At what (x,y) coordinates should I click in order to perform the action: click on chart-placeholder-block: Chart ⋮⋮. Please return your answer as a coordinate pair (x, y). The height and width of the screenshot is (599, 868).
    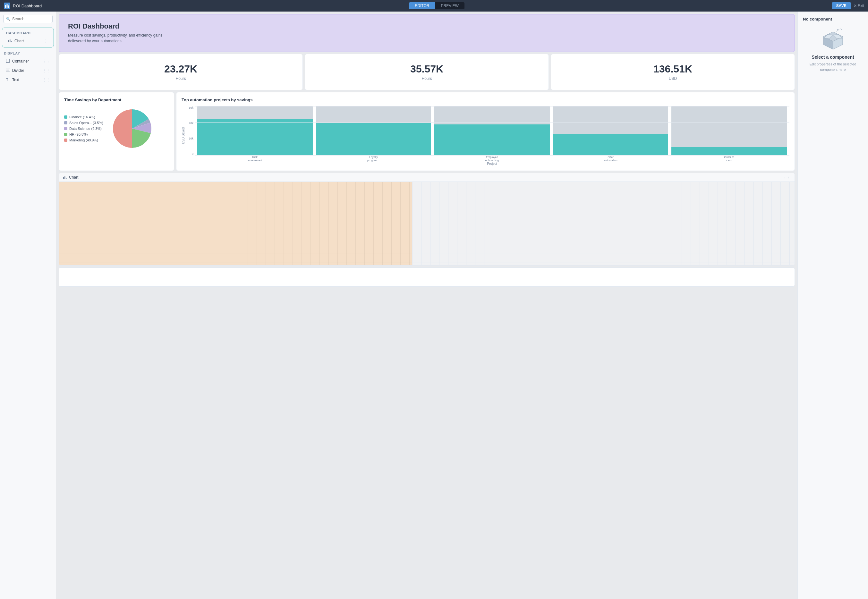
    Looking at the image, I should click on (426, 219).